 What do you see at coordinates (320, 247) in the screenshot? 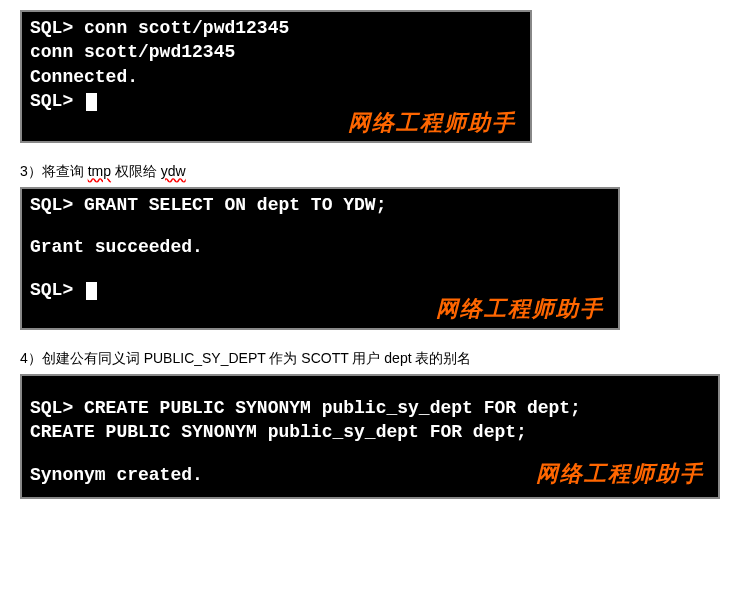
I see `terminal-line: Grant succeeded.` at bounding box center [320, 247].